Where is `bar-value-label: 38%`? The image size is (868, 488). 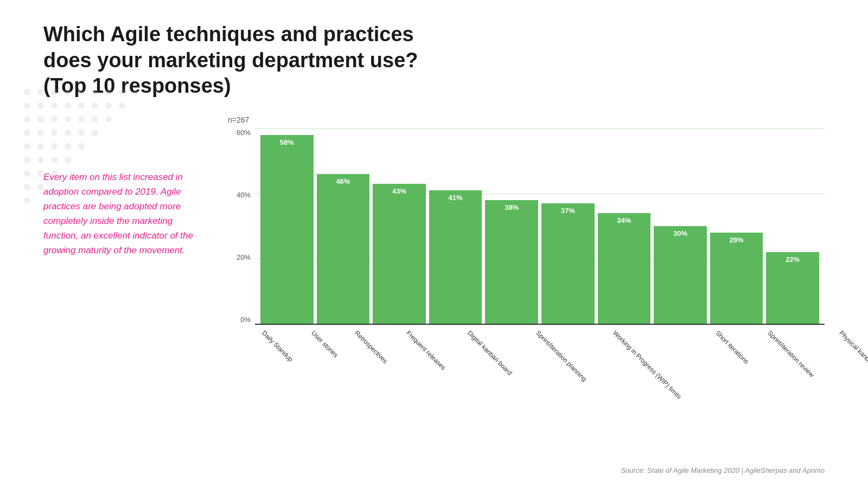
bar-value-label: 38% is located at coordinates (512, 207).